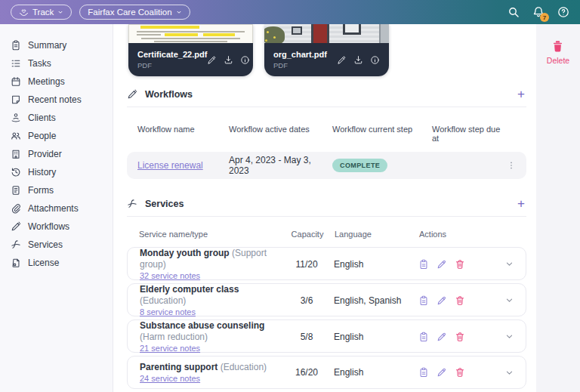 The width and height of the screenshot is (580, 392). What do you see at coordinates (39, 63) in the screenshot?
I see `sidebar-item-label: Tasks` at bounding box center [39, 63].